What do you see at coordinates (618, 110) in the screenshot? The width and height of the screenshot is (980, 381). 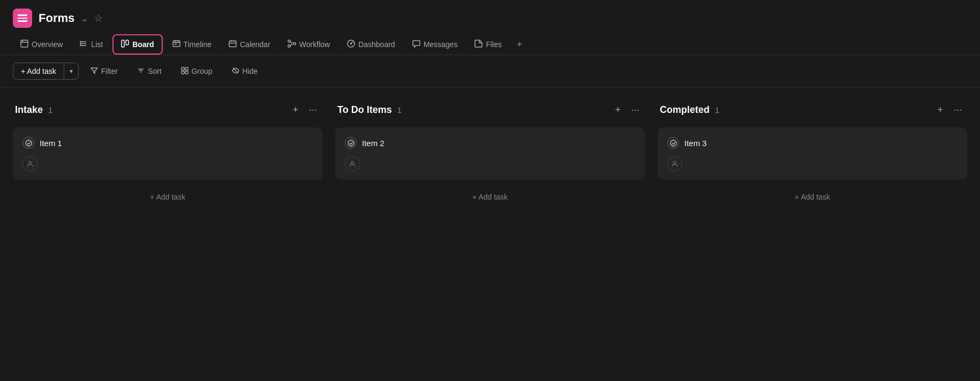 I see `column-add-button-todo: +` at bounding box center [618, 110].